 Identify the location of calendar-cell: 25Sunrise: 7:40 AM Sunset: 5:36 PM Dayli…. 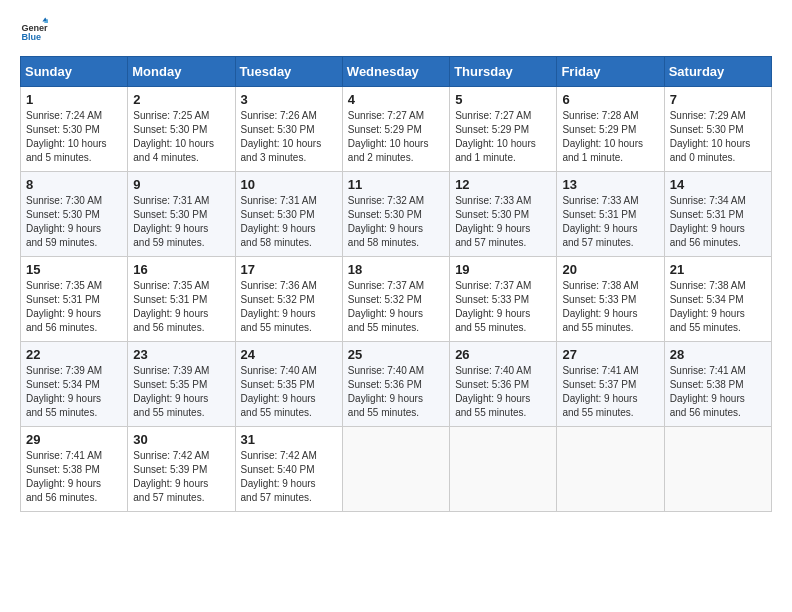
(396, 384).